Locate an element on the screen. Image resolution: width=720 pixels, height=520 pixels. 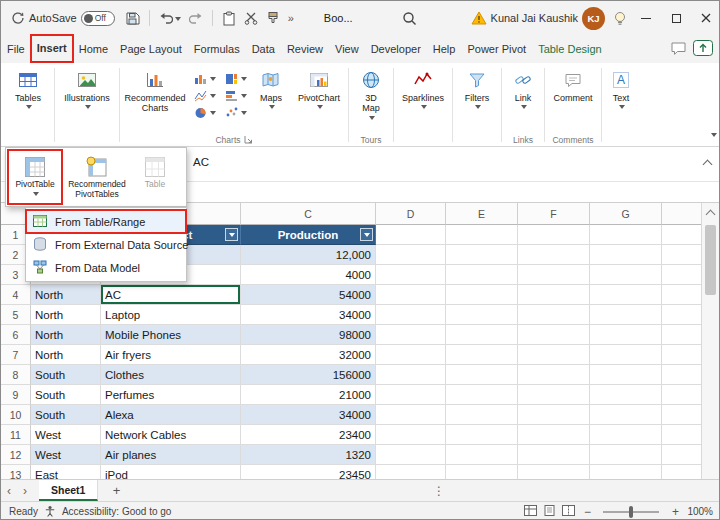
line-chart-button is located at coordinates (204, 96).